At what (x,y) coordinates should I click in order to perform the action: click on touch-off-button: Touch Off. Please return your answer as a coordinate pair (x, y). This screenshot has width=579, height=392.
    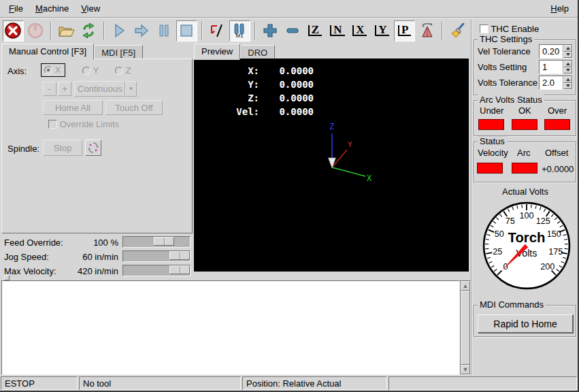
    Looking at the image, I should click on (134, 108).